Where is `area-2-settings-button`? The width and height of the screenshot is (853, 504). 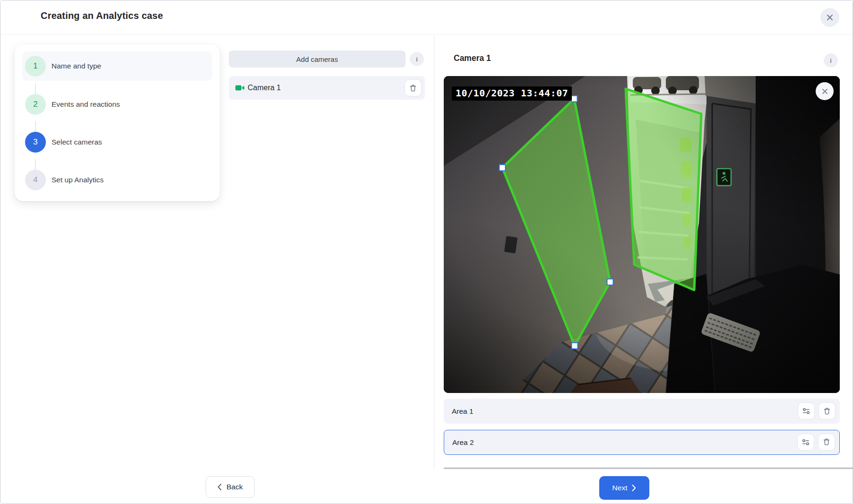 area-2-settings-button is located at coordinates (806, 442).